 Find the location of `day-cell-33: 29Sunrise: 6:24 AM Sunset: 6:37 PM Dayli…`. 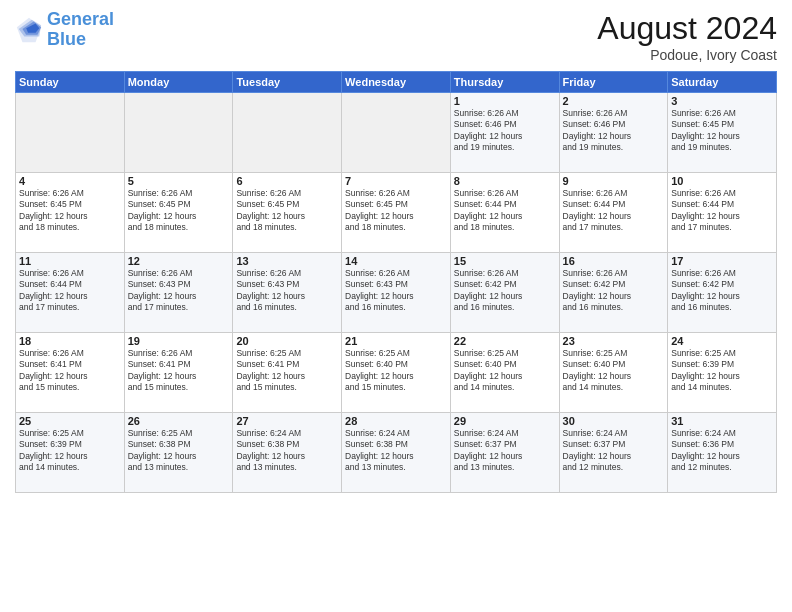

day-cell-33: 29Sunrise: 6:24 AM Sunset: 6:37 PM Dayli… is located at coordinates (504, 453).